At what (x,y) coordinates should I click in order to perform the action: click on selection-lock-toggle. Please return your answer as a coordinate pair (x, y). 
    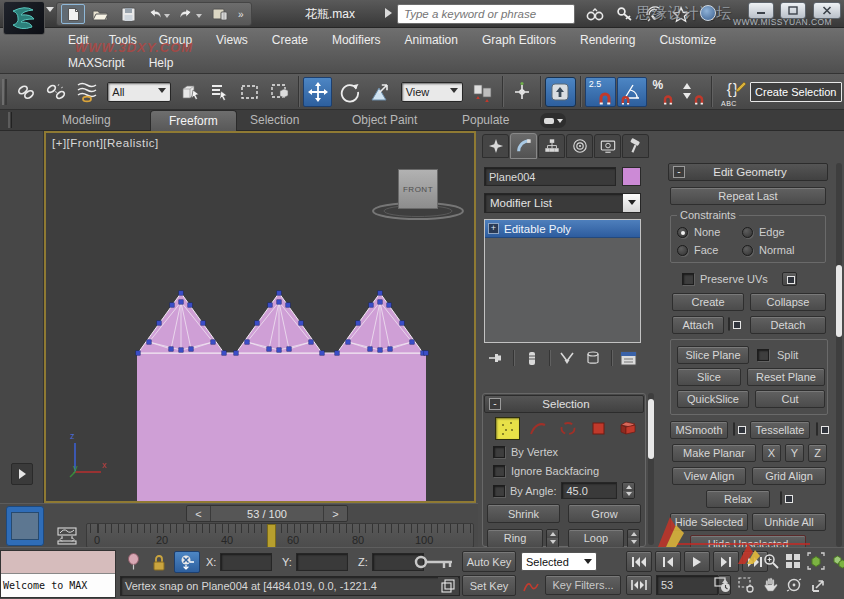
    Looking at the image, I should click on (159, 562).